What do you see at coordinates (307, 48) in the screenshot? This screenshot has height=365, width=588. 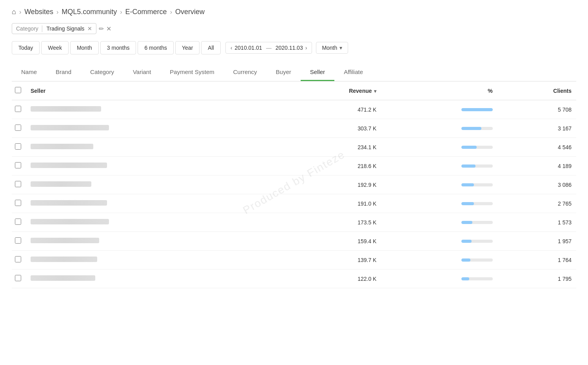 I see `date-next-arrow: ›` at bounding box center [307, 48].